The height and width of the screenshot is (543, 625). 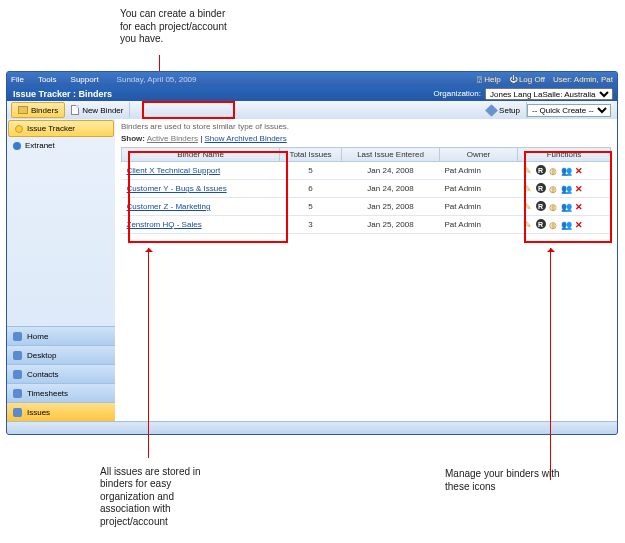 I want to click on col-owner: Owner, so click(x=479, y=155).